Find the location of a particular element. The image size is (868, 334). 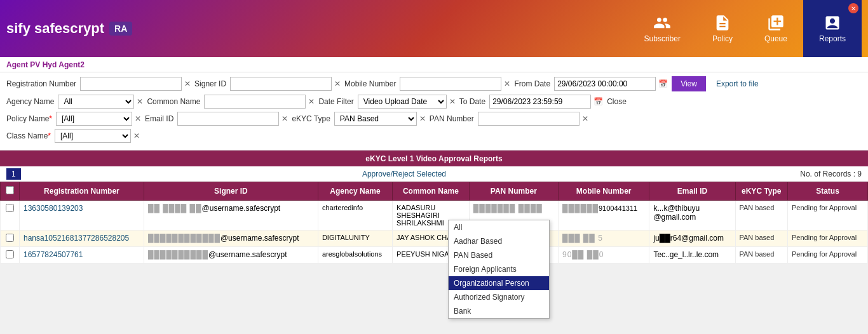

row1-reg-link: 13630580139203 is located at coordinates (53, 208).